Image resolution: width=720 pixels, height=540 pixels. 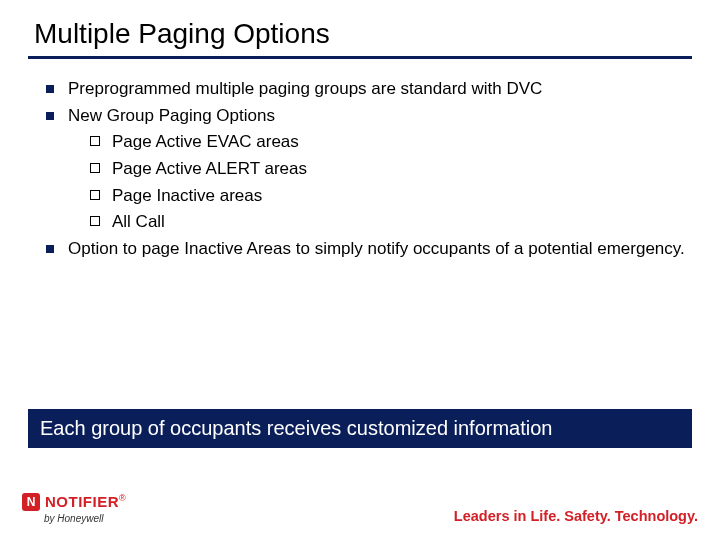 What do you see at coordinates (360, 428) in the screenshot?
I see `highlight-banner: Each group of occupants receives customi…` at bounding box center [360, 428].